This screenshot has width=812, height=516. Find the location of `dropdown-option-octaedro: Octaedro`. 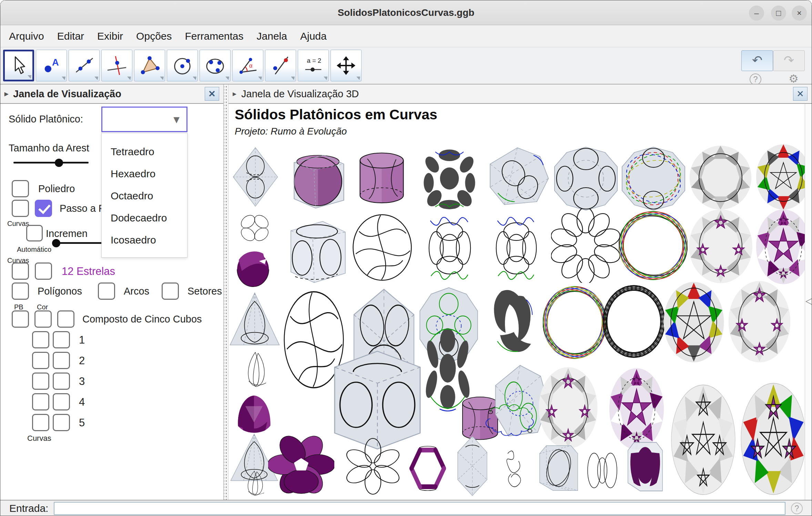

dropdown-option-octaedro: Octaedro is located at coordinates (144, 196).